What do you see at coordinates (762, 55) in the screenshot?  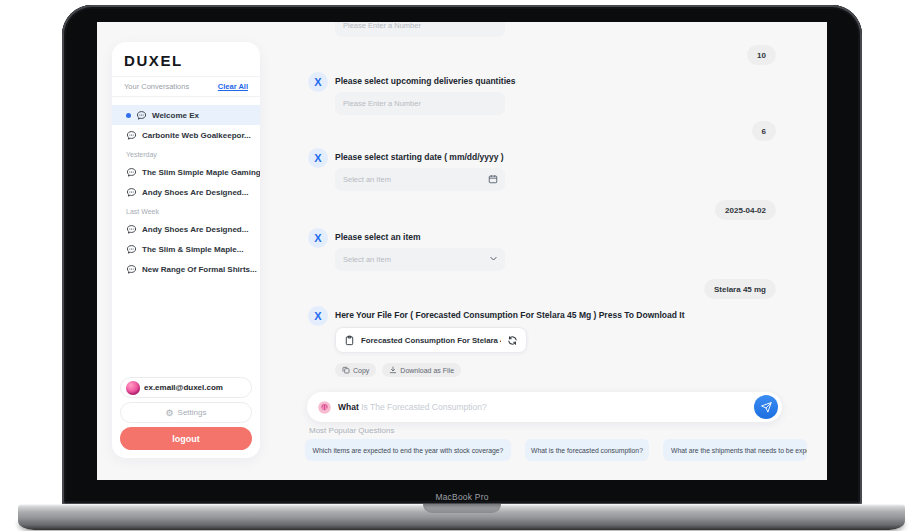 I see `user-reply-bubble: 10` at bounding box center [762, 55].